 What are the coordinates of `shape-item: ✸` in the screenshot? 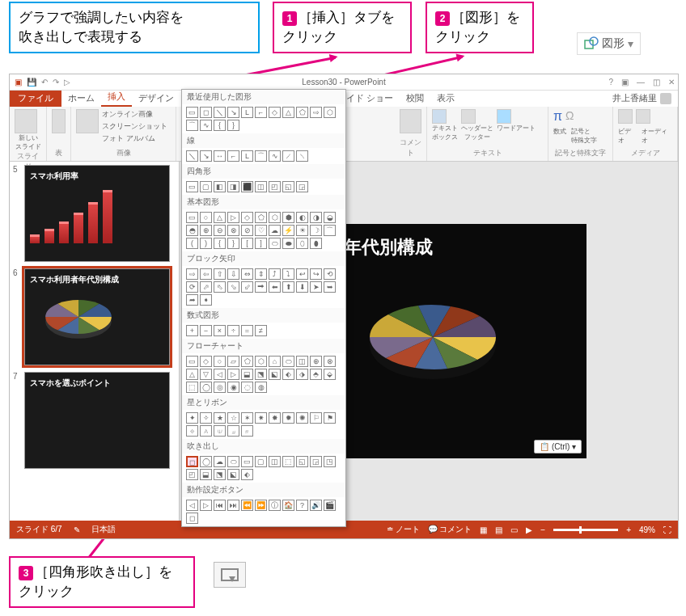 It's located at (275, 418).